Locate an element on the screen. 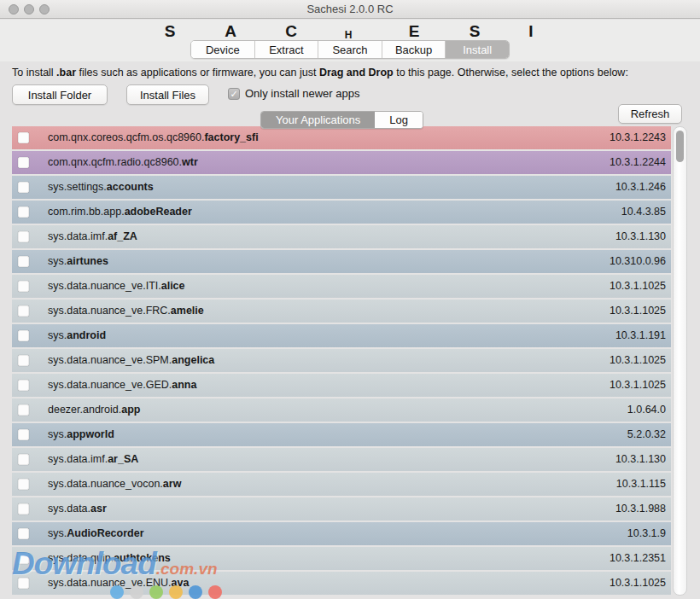 The width and height of the screenshot is (700, 599). logo-letter-a: A is located at coordinates (230, 32).